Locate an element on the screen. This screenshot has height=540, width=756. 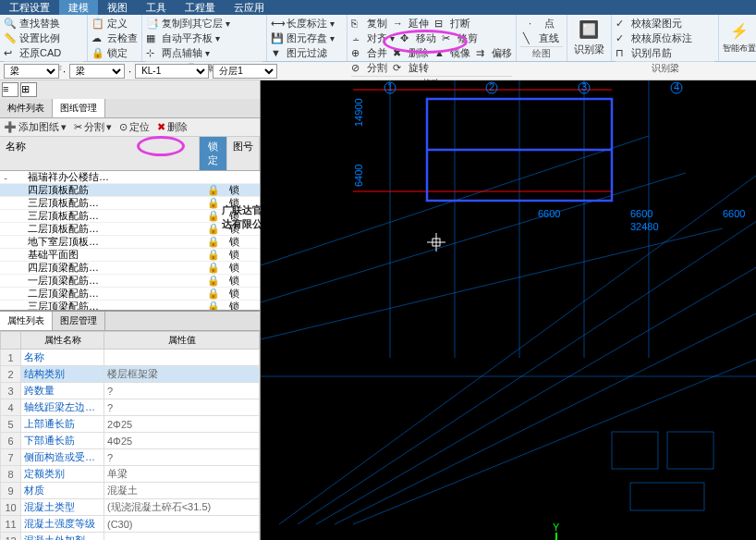
component-select: KL-1 is located at coordinates (172, 71).